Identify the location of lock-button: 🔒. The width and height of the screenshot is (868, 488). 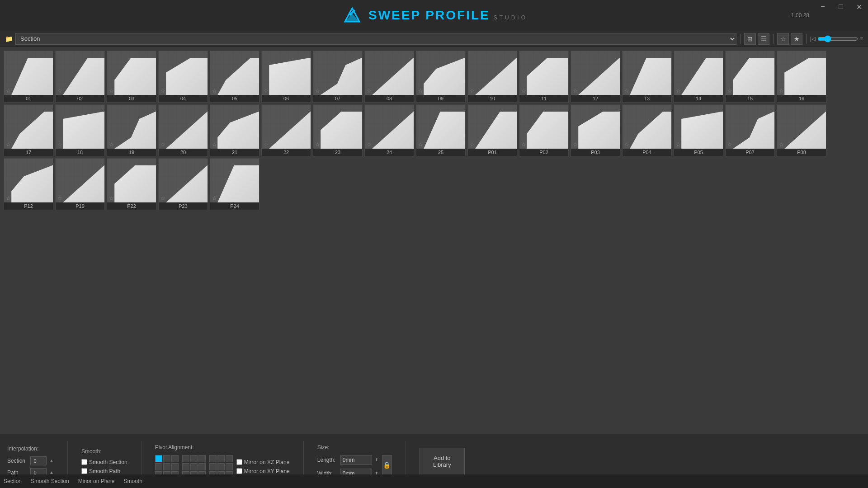
(387, 465).